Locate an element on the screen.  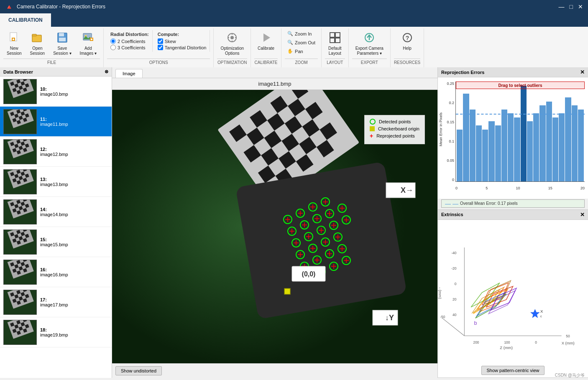
zoom-in-button: 🔍 Zoom In is located at coordinates (299, 33).